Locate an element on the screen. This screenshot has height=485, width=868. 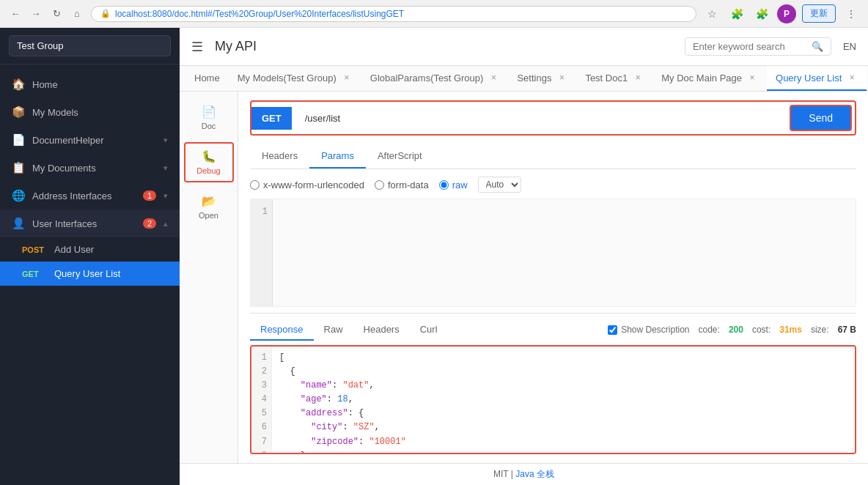
resp-tab-response: Response is located at coordinates (282, 330).